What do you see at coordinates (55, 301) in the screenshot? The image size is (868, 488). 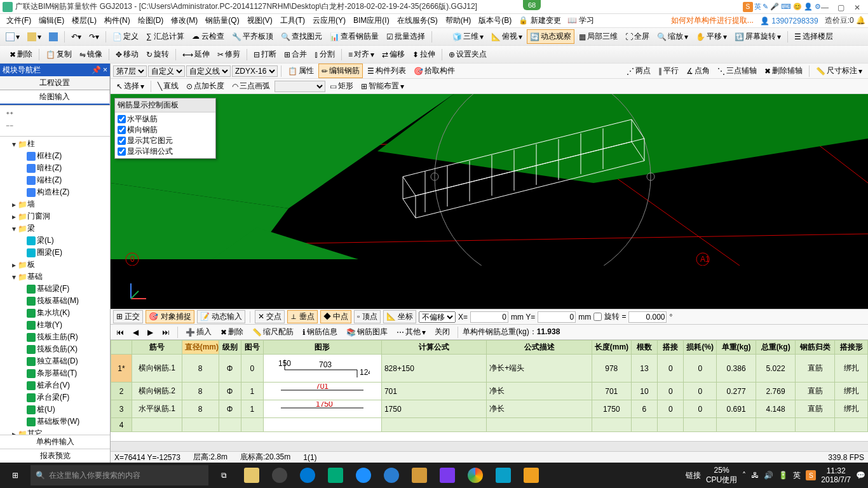 I see `tree-node: 筏板基础(M)` at bounding box center [55, 301].